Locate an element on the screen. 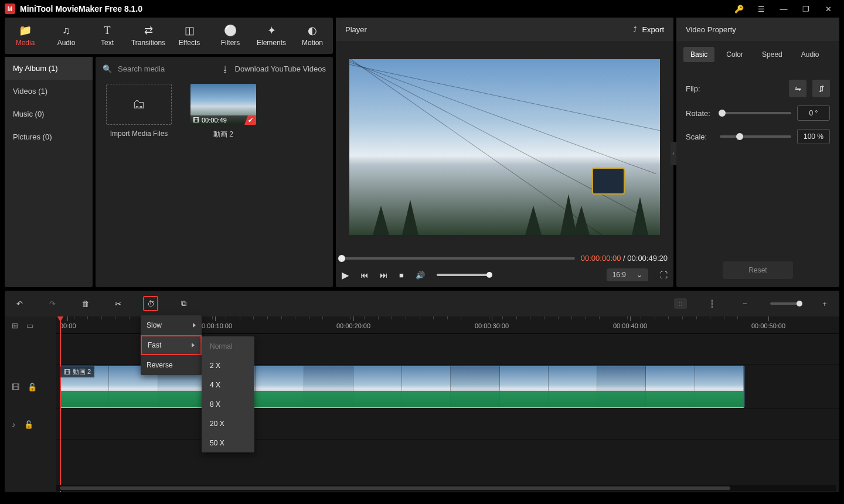  crop-button: ⧉ is located at coordinates (183, 304).